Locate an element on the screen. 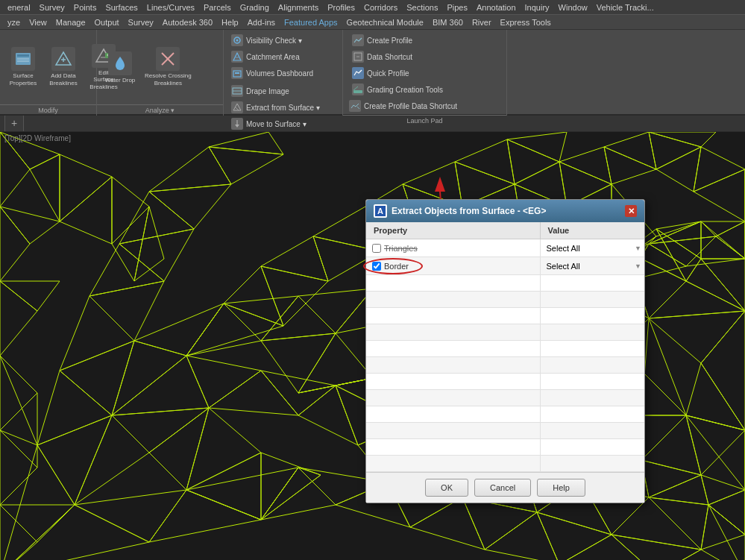 The width and height of the screenshot is (745, 560). submenu-survey: Survey is located at coordinates (141, 22).